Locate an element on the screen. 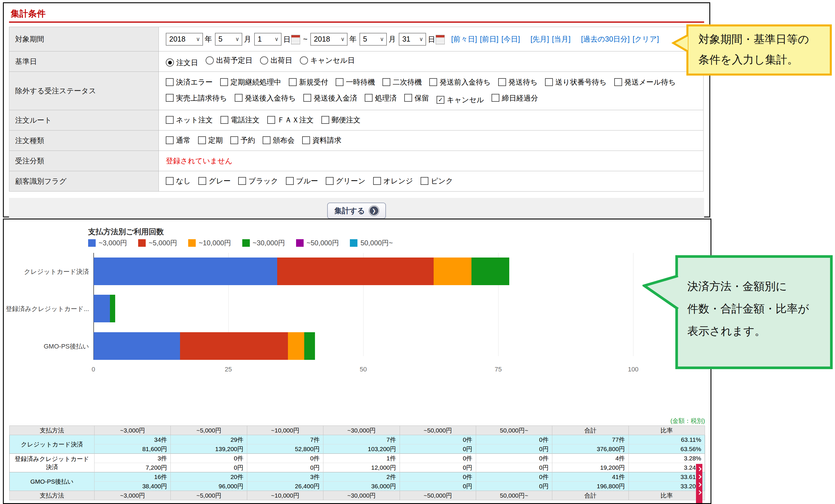  legend-label: ~50,000円 is located at coordinates (323, 243).